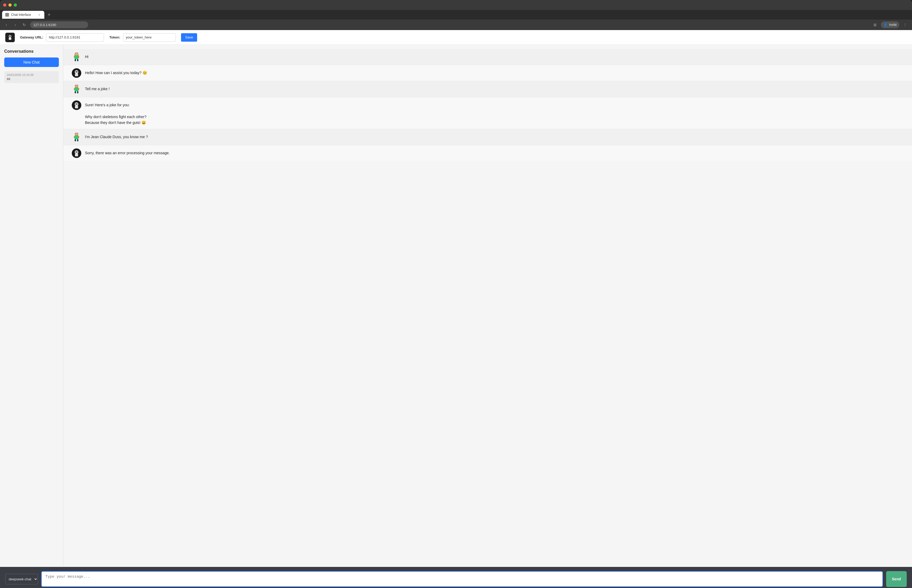  What do you see at coordinates (10, 5) in the screenshot?
I see `minimize-button` at bounding box center [10, 5].